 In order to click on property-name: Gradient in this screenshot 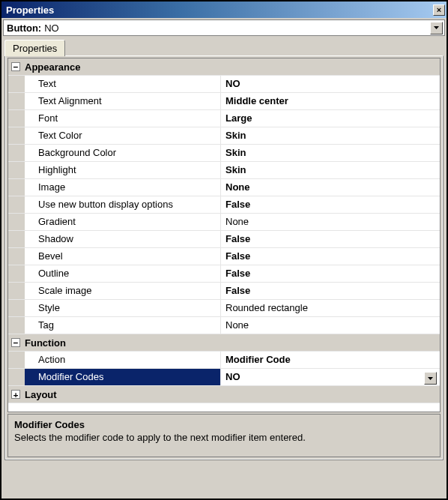, I will do `click(123, 222)`.